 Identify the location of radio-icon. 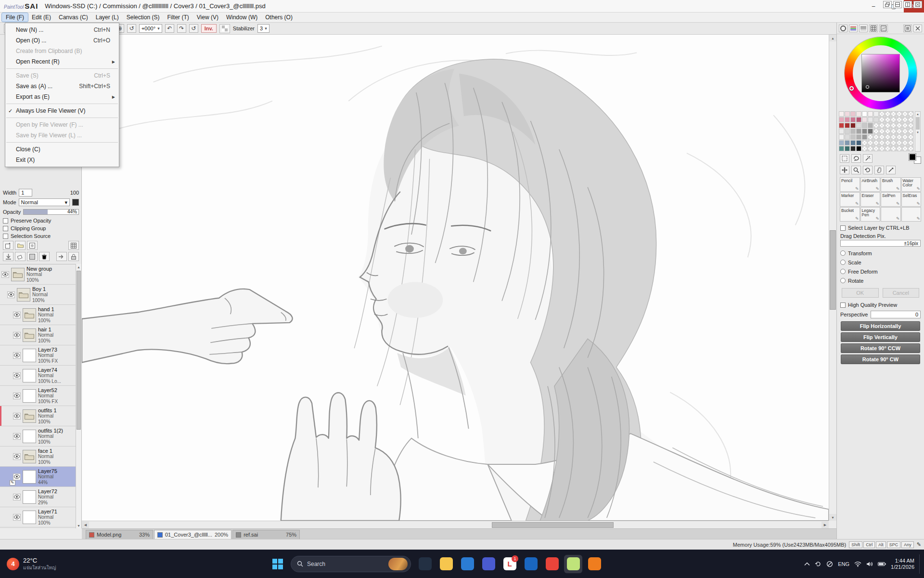
(843, 280).